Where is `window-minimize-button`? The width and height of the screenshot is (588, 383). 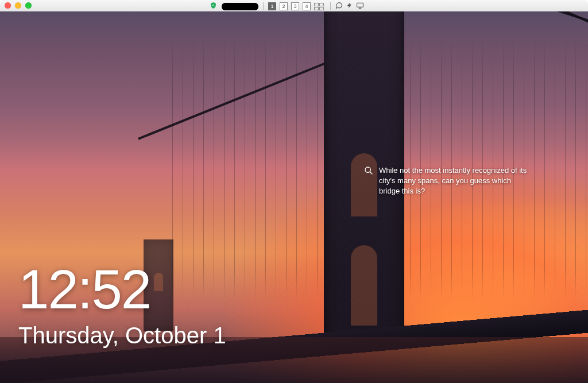 window-minimize-button is located at coordinates (18, 6).